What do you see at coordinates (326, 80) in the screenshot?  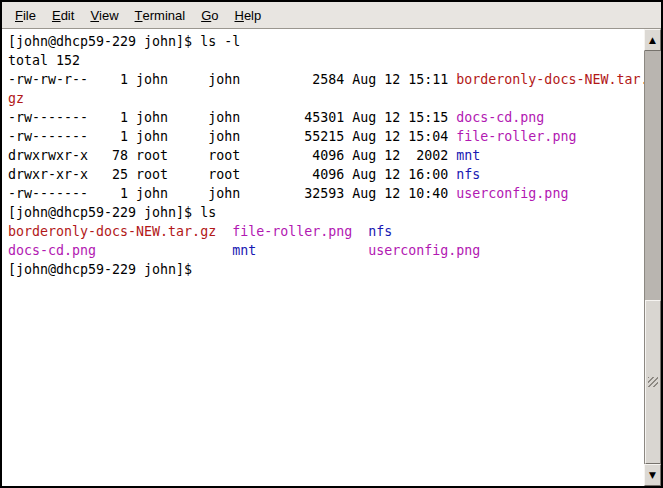 I see `terminal-line: -rw-rw-r-- 1 john john 2584 Aug 12 15:11…` at bounding box center [326, 80].